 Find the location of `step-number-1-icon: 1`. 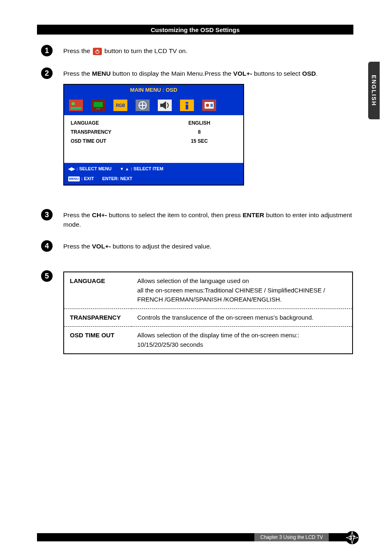

step-number-1-icon: 1 is located at coordinates (47, 51).